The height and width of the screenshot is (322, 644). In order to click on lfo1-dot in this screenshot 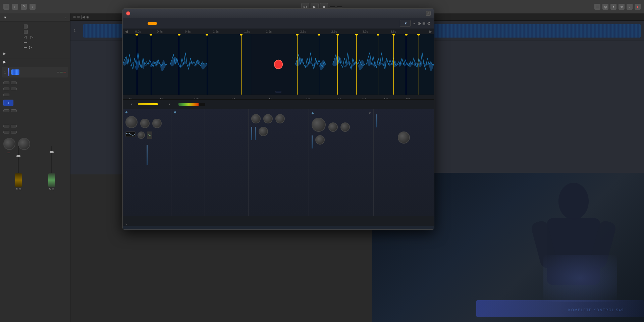, I will do `click(126, 112)`.